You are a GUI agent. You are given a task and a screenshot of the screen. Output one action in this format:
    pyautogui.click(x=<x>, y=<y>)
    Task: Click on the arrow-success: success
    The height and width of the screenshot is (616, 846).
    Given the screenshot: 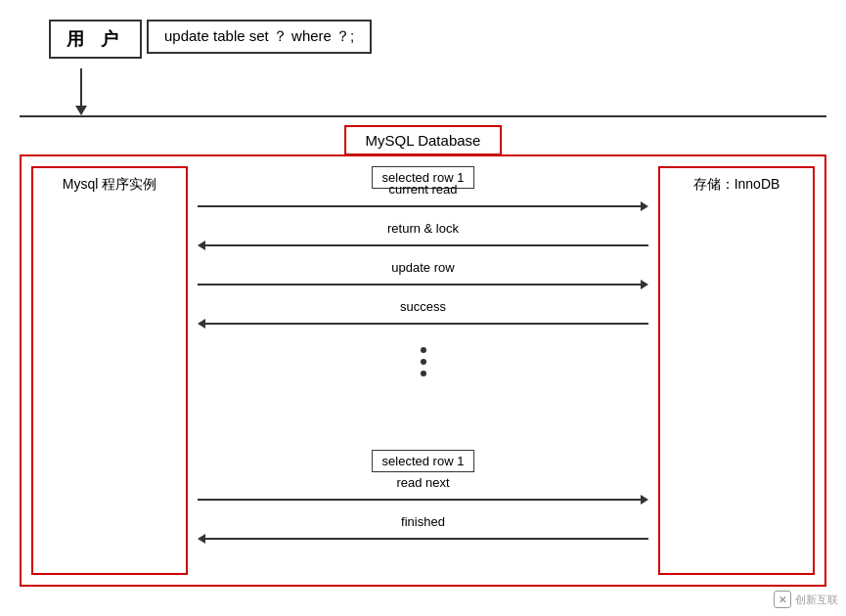 What is the action you would take?
    pyautogui.click(x=423, y=324)
    